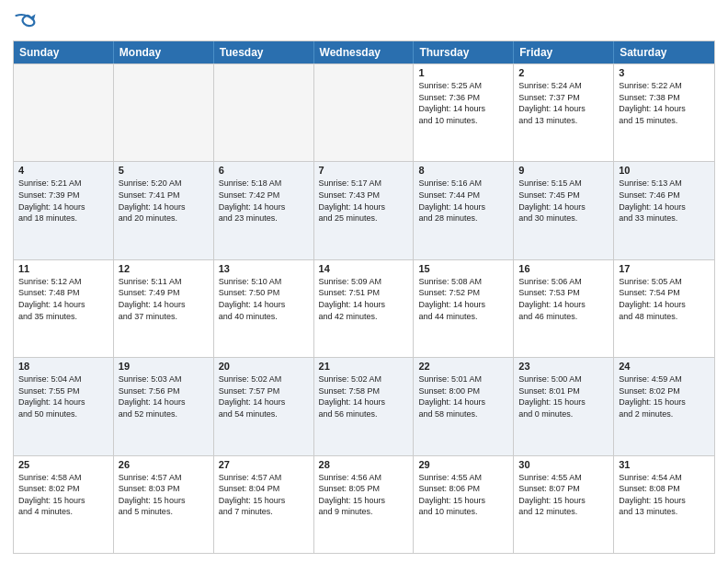 Image resolution: width=728 pixels, height=563 pixels. What do you see at coordinates (164, 396) in the screenshot?
I see `day-info: Sunrise: 5:03 AM Sunset: 7:56 PM Dayligh…` at bounding box center [164, 396].